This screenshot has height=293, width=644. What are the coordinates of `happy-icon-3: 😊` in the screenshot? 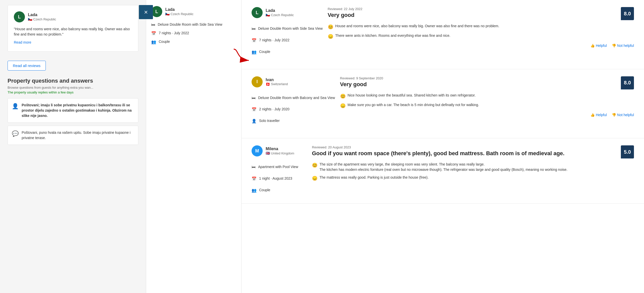 It's located at (315, 165).